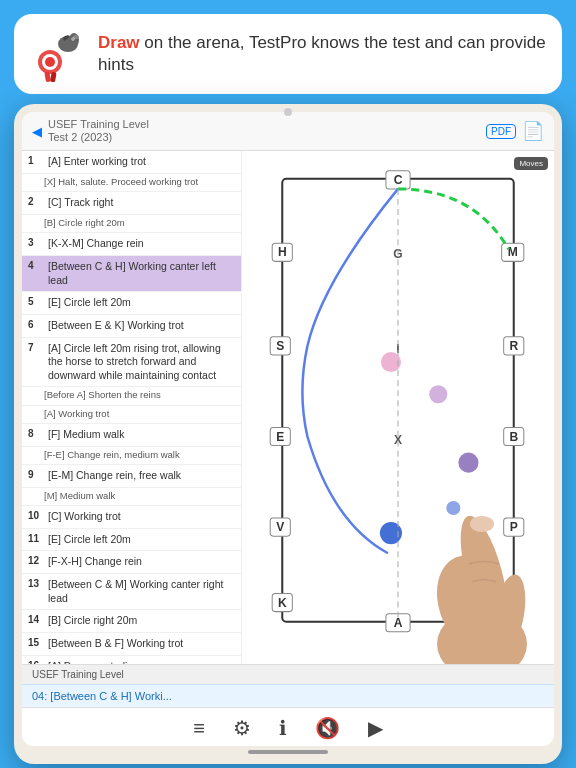 This screenshot has width=576, height=768. Describe the element at coordinates (132, 162) in the screenshot. I see `list-item: 1 [A] Enter working trot` at that location.